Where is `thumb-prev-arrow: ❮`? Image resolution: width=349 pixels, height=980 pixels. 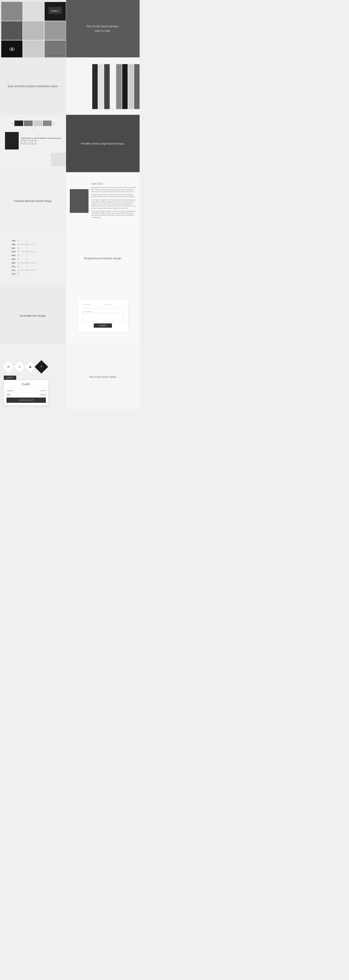
thumb-prev-arrow: ❮ is located at coordinates (13, 123).